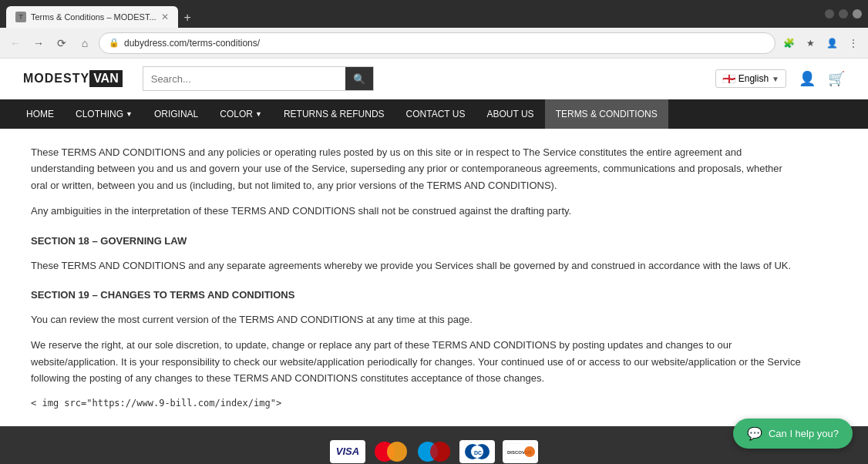  I want to click on window-controls, so click(843, 14).